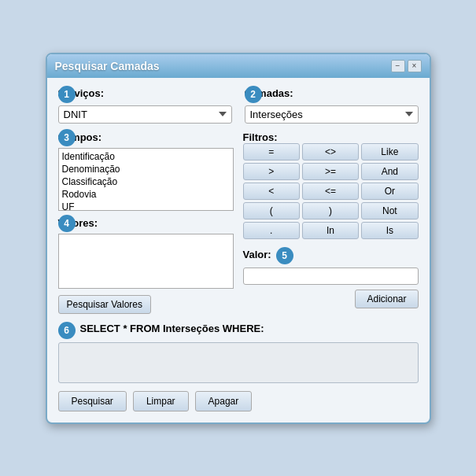  What do you see at coordinates (386, 299) in the screenshot?
I see `adicionar-button: Adicionar` at bounding box center [386, 299].